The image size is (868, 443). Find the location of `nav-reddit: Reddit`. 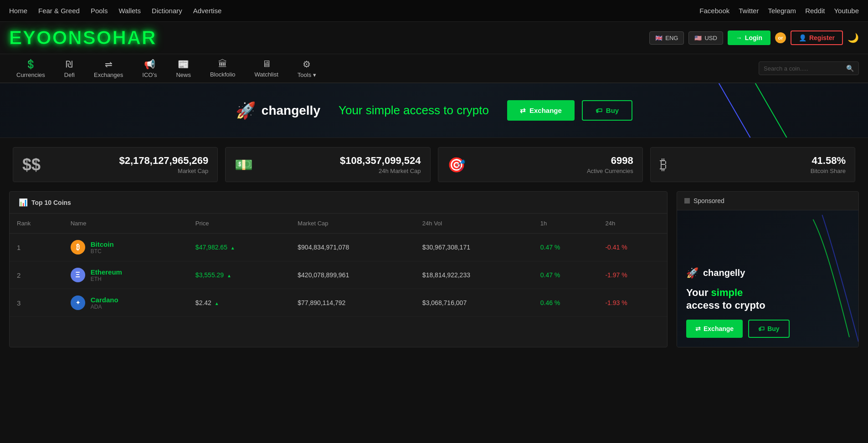

nav-reddit: Reddit is located at coordinates (815, 11).